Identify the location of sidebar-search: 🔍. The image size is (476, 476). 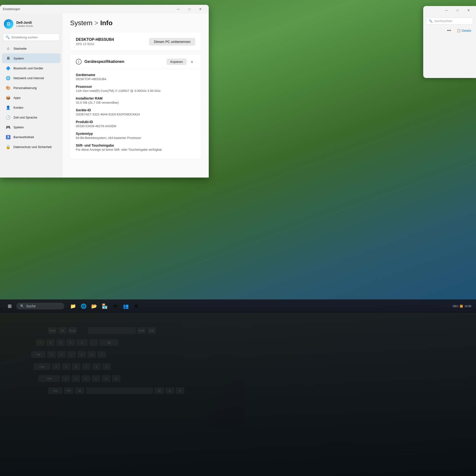
(31, 37).